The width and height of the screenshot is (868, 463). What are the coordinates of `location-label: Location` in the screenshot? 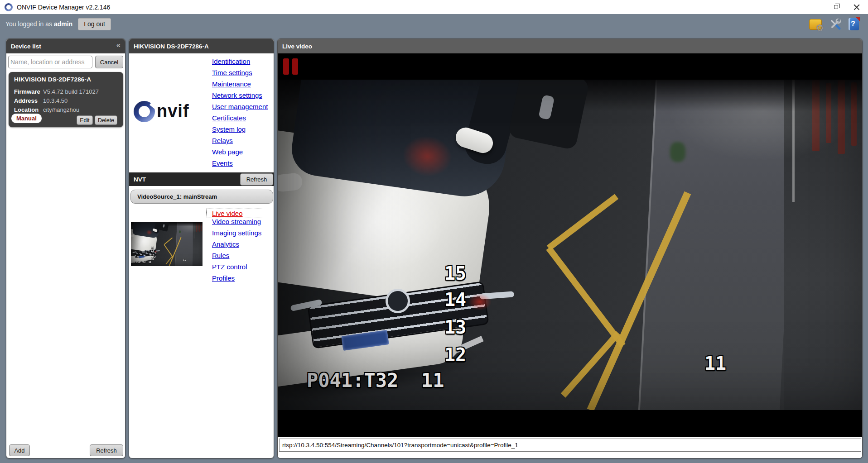 It's located at (29, 110).